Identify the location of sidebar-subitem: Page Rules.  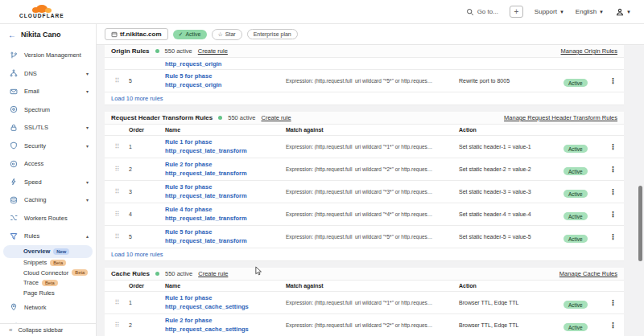
(48, 293).